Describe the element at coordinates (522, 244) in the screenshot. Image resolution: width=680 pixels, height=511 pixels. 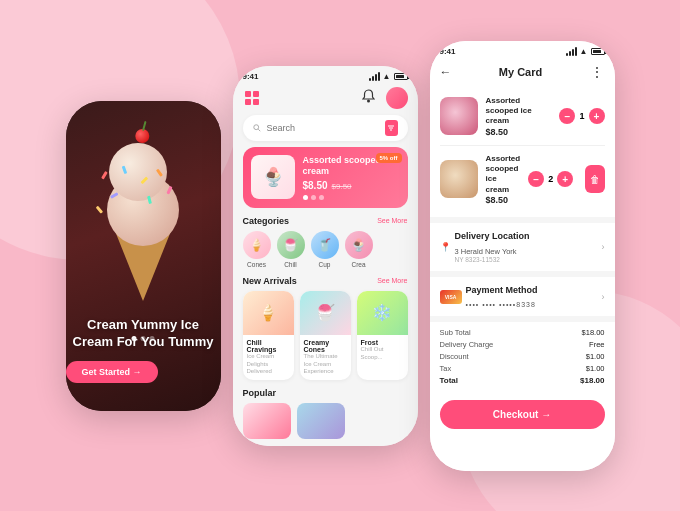
I see `delivery-section: 📍 Delivery Location 3 Herald New York NY…` at that location.